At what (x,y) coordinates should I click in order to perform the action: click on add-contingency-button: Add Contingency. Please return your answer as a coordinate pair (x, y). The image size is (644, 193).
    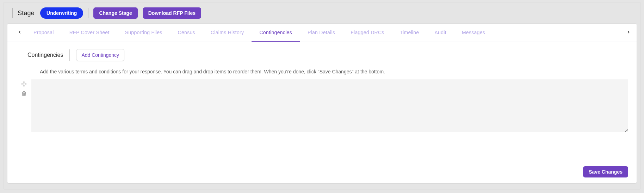
    Looking at the image, I should click on (100, 55).